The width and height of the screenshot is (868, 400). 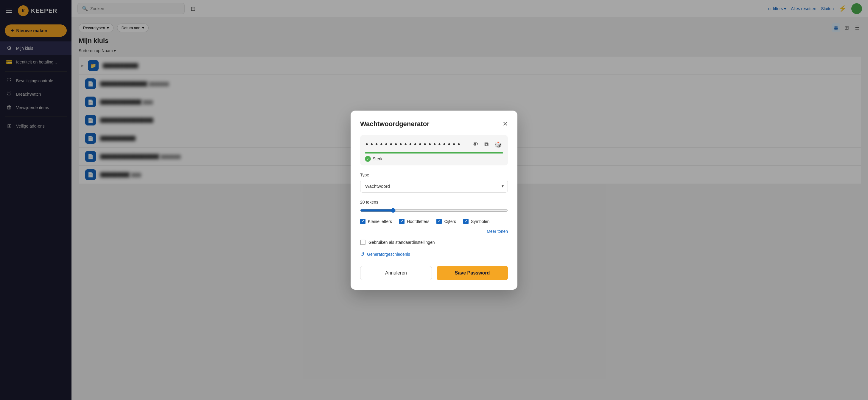 What do you see at coordinates (434, 186) in the screenshot?
I see `type-select: Wachtwoord Passphrase` at bounding box center [434, 186].